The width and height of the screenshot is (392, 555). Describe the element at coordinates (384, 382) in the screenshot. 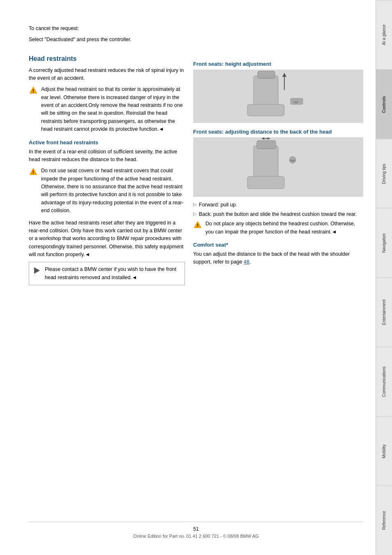

I see `sidebar-tab-communications: Communications` at that location.